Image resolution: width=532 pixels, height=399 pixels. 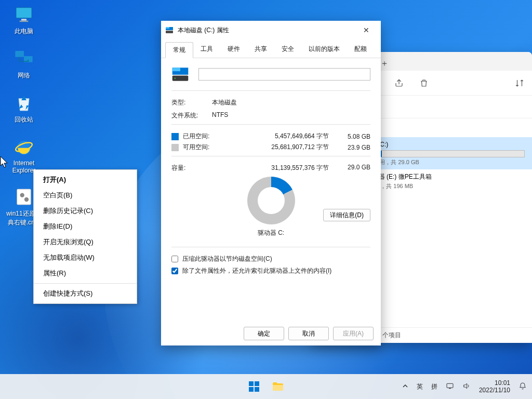 I want to click on notifications-tray-icon, so click(x=523, y=387).